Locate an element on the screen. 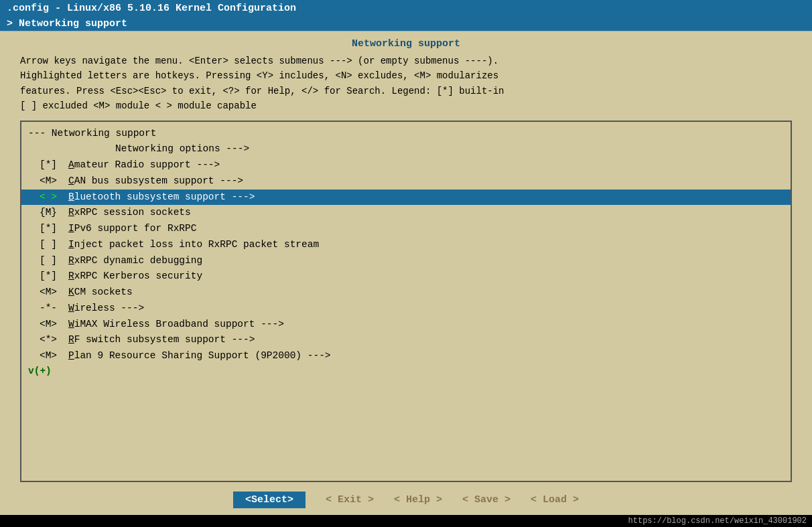 The height and width of the screenshot is (527, 812). menu-item-label: RxRPC session sockets is located at coordinates (426, 213).